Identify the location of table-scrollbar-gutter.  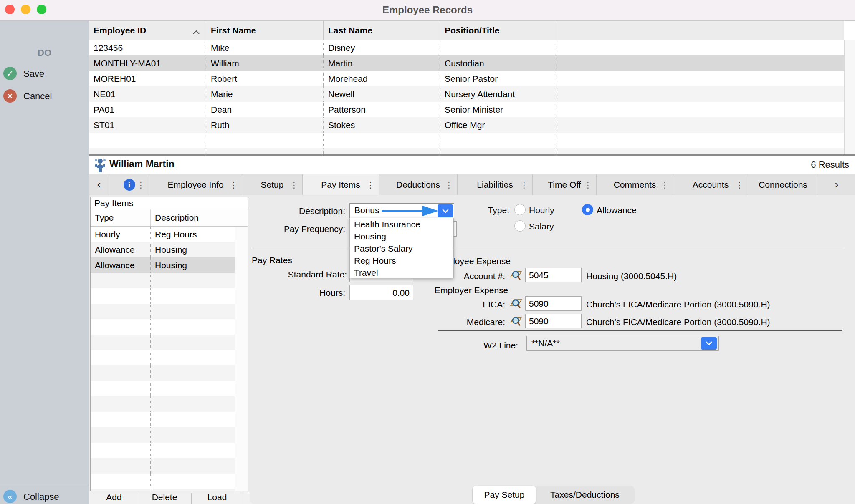
(850, 97).